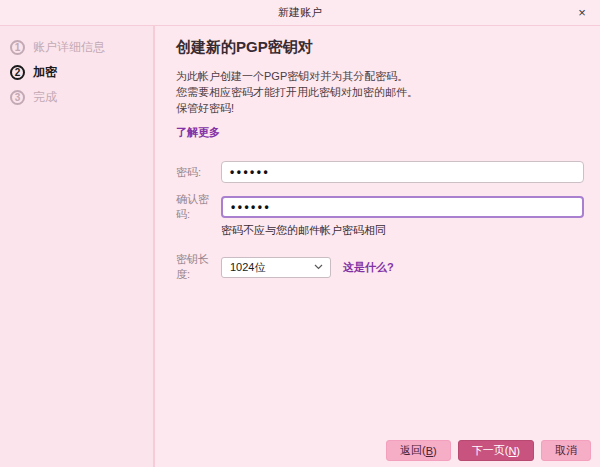  Describe the element at coordinates (380, 172) in the screenshot. I see `password-row: 密码:` at that location.